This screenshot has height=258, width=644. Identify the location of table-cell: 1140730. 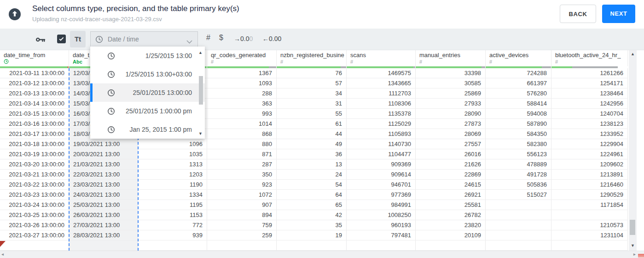
(381, 144).